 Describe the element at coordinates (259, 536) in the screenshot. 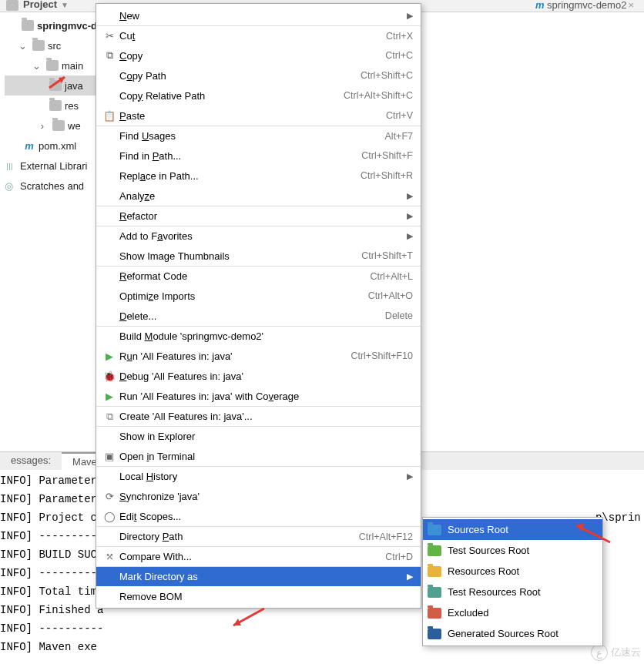

I see `ctx-directory-path: Directory PathCtrl+Alt+F12` at that location.